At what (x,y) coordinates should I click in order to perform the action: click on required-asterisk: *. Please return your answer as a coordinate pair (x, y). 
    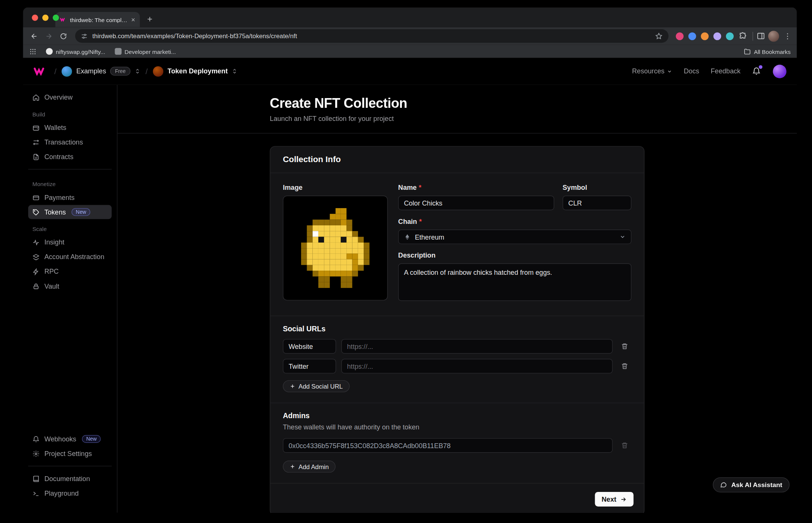
    Looking at the image, I should click on (420, 222).